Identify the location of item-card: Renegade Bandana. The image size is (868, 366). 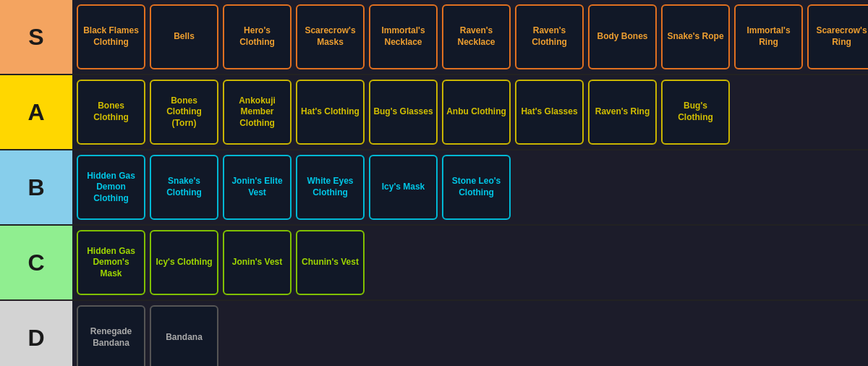
(111, 336).